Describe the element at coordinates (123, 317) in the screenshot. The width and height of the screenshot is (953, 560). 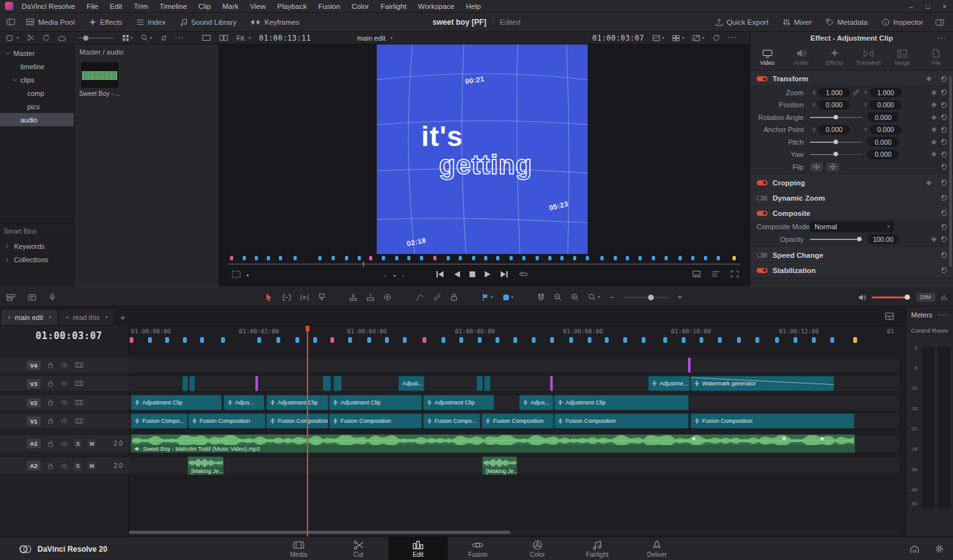
I see `add-timeline-tab-button: +` at that location.